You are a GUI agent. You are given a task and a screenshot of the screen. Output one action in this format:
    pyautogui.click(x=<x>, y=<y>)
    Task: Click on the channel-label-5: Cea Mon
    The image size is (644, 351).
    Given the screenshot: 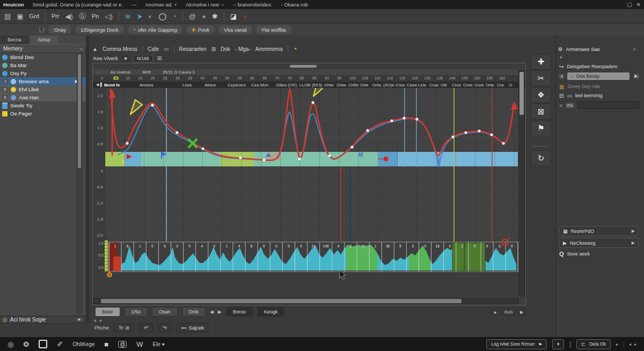 What is the action you would take?
    pyautogui.click(x=260, y=85)
    